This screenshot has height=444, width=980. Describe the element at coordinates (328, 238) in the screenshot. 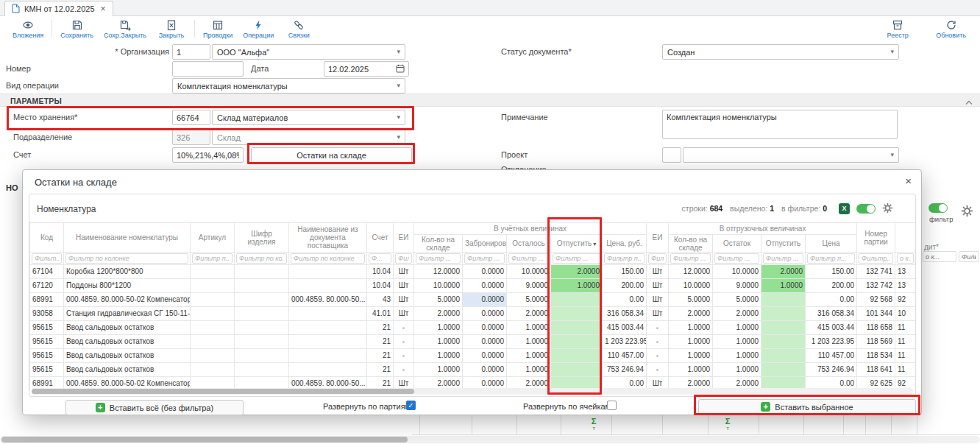

I see `column-header: Наименование из документа поставщика` at that location.